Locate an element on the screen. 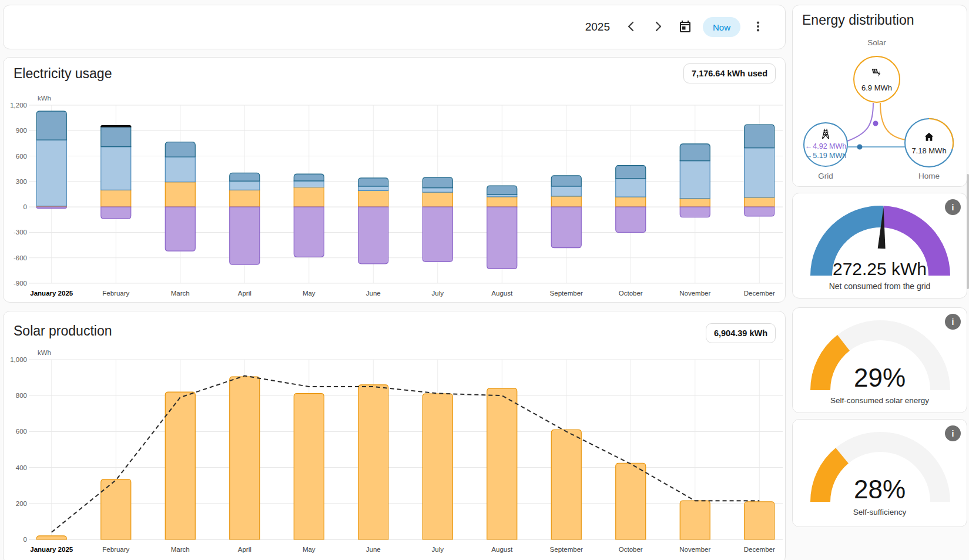  solar-node-value: 6.9 MWh is located at coordinates (877, 88).